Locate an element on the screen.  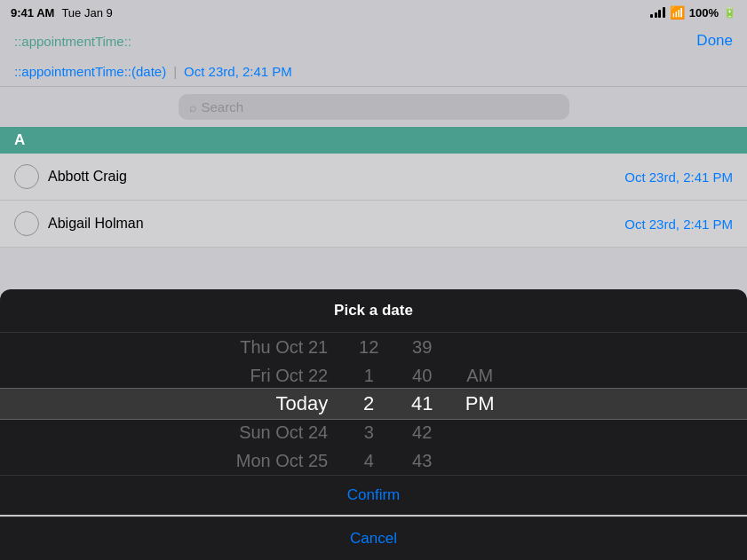
top-nav: ::appointmentTime:: Done is located at coordinates (373, 41).